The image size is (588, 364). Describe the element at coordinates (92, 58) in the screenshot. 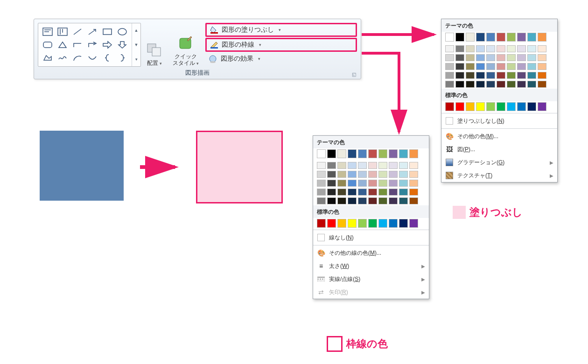

I see `shape-curve` at that location.